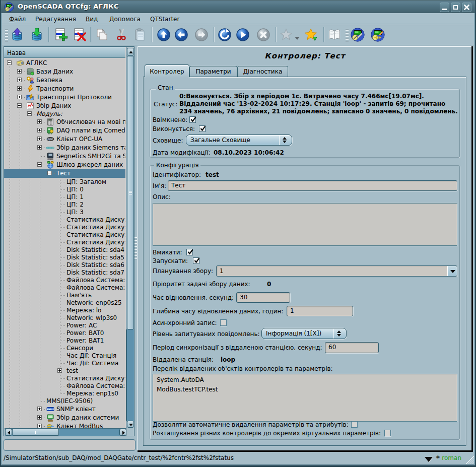  Describe the element at coordinates (64, 356) in the screenshot. I see `tree-item-час-дії-станція: Час Дії: Станція` at that location.